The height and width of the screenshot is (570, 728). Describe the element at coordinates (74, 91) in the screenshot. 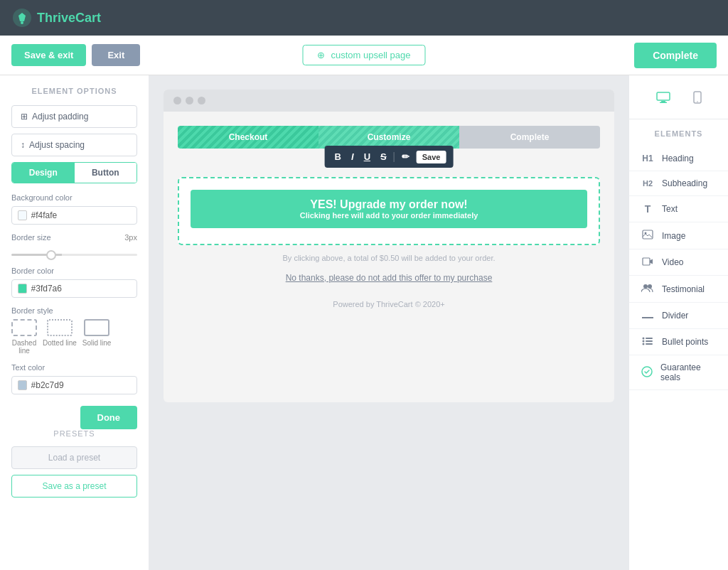

I see `sidebar-title: ELEMENT OPTIONS` at that location.